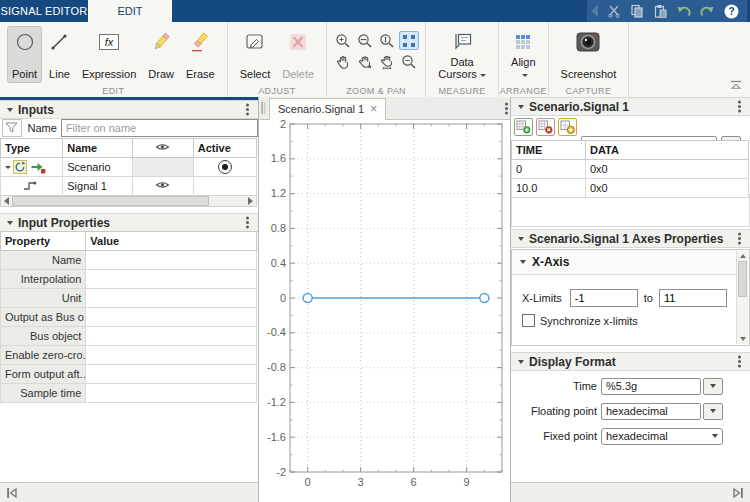  Describe the element at coordinates (98, 168) in the screenshot. I see `scenario-name-cell: Scenario` at that location.